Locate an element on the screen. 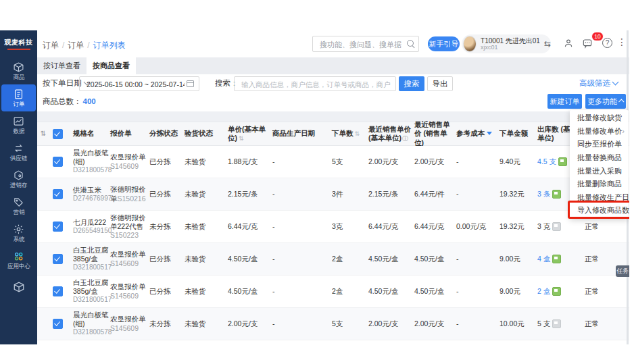 This screenshot has height=364, width=634. info-icon: ⓘ is located at coordinates (406, 138).